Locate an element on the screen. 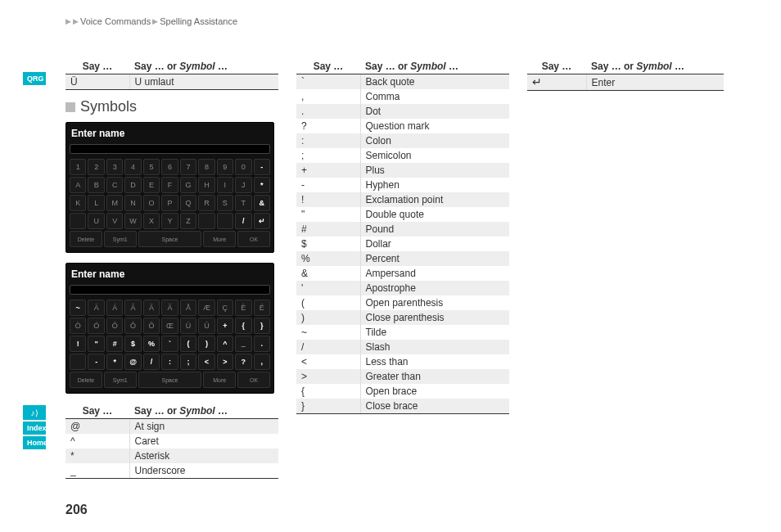  sidebar-voice-icon: ♪⟩ is located at coordinates (34, 413).